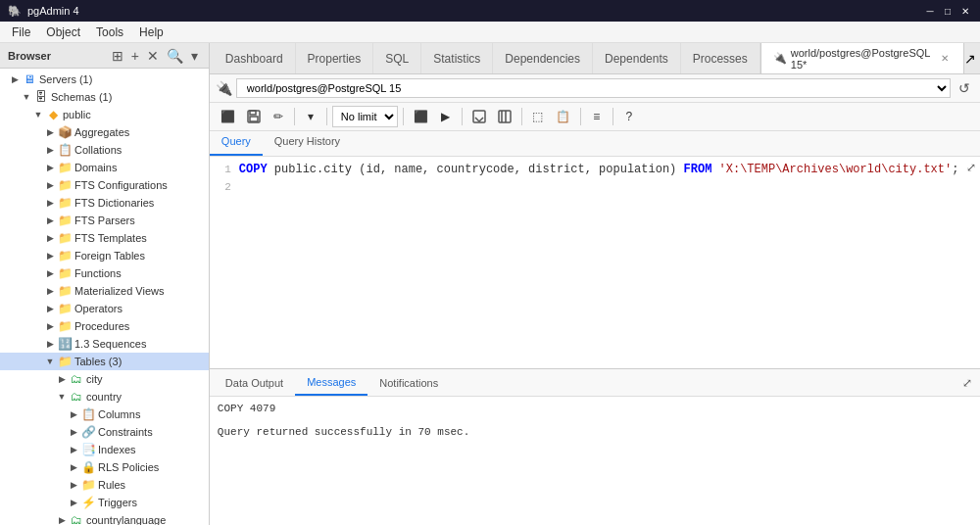  I want to click on tree-item-operators: ▶ 📁 Operators, so click(104, 309).